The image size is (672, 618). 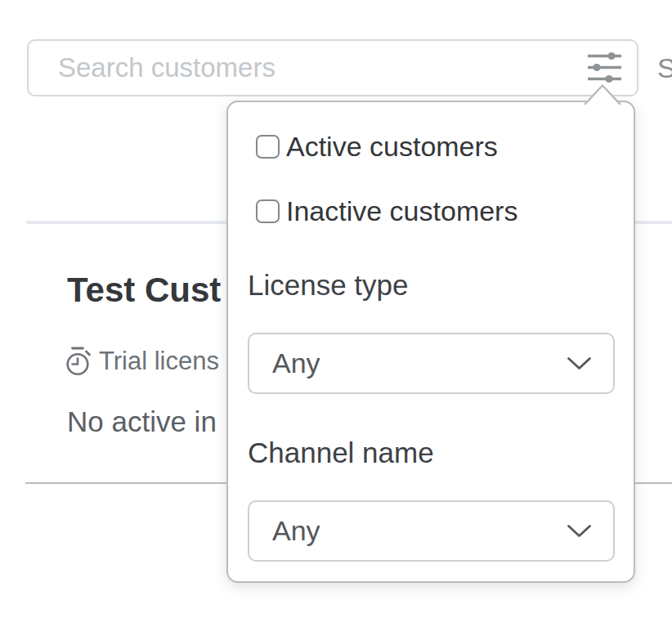 What do you see at coordinates (329, 285) in the screenshot?
I see `license-type-field-label: License type` at bounding box center [329, 285].